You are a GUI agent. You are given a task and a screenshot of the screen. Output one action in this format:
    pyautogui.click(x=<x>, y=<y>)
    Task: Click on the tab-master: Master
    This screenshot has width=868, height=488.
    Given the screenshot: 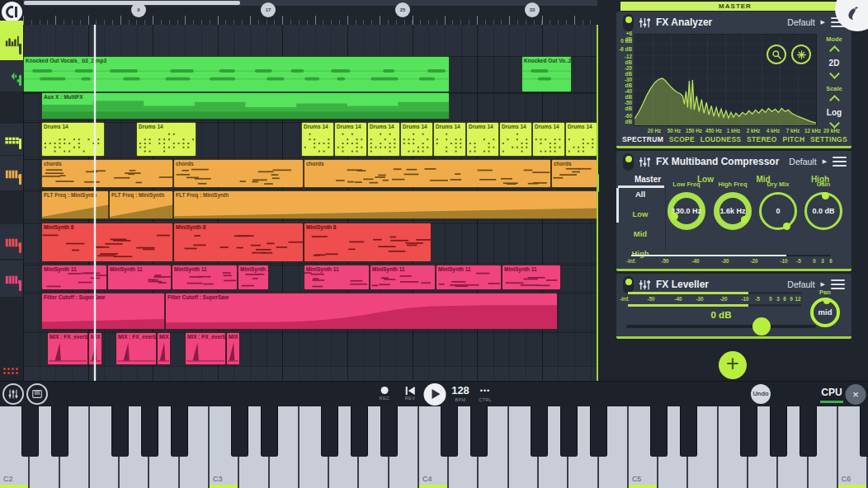 What is the action you would take?
    pyautogui.click(x=648, y=180)
    